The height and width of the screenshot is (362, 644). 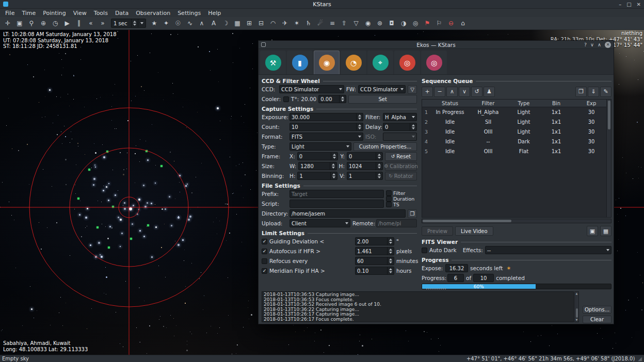 What do you see at coordinates (318, 156) in the screenshot?
I see `frame-x-spinbox: 0` at bounding box center [318, 156].